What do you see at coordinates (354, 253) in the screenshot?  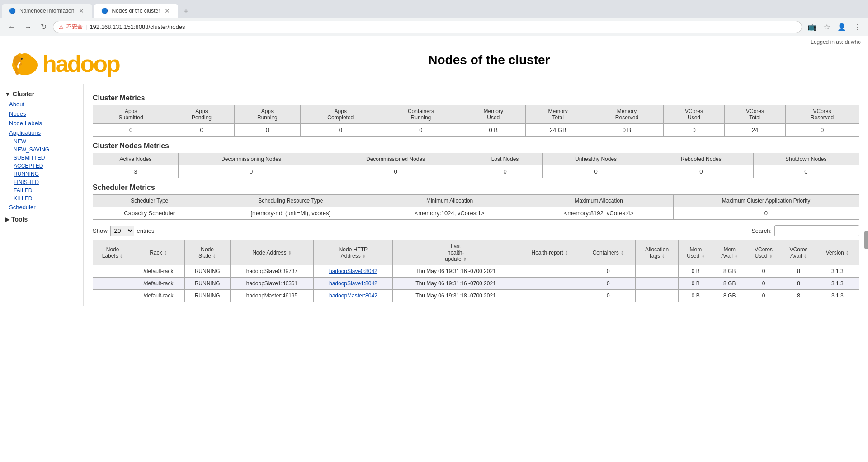 I see `th-node-http: Node HTTPAddress ⇕` at bounding box center [354, 253].